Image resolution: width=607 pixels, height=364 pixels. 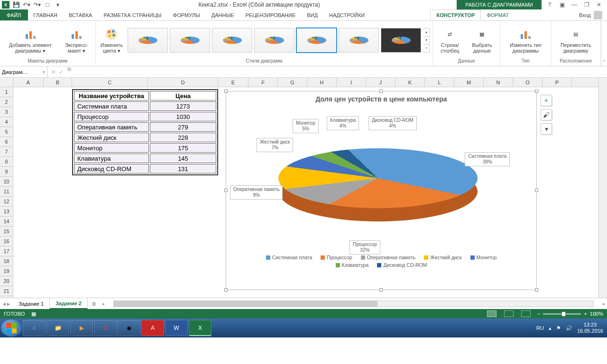 What do you see at coordinates (30, 40) in the screenshot?
I see `add-chart-element-button: Добавить элемент диаграммы ▾` at bounding box center [30, 40].